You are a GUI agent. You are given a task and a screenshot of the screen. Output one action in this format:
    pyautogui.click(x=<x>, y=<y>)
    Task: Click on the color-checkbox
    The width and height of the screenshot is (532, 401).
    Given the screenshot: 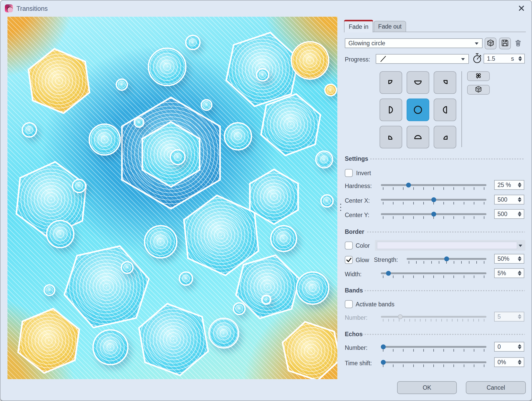 What is the action you would take?
    pyautogui.click(x=349, y=245)
    